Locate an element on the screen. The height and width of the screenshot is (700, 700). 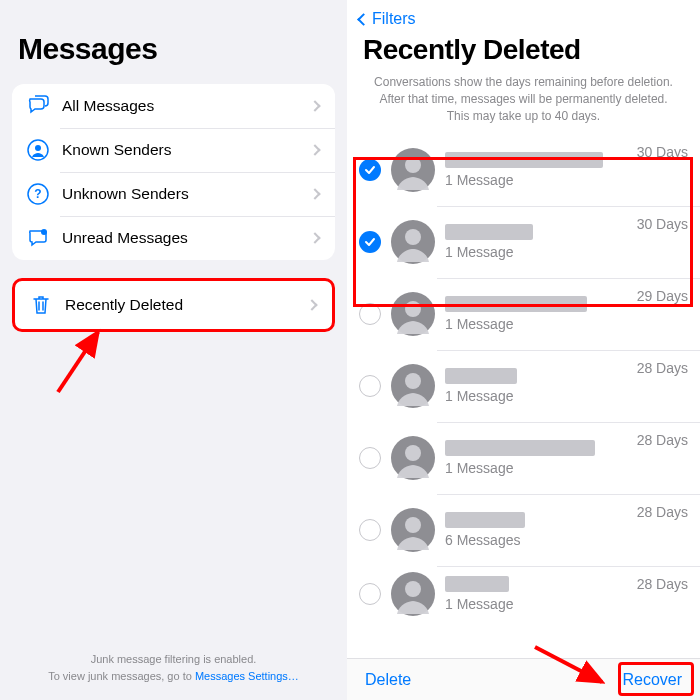
nav-bar: Filters is located at coordinates (524, 17).